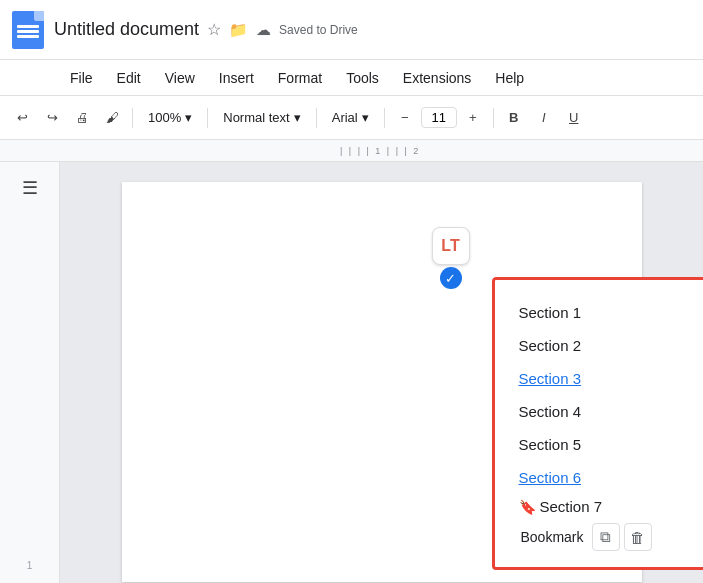 This screenshot has width=703, height=583. What do you see at coordinates (552, 537) in the screenshot?
I see `bookmark-label: Bookmark` at bounding box center [552, 537].